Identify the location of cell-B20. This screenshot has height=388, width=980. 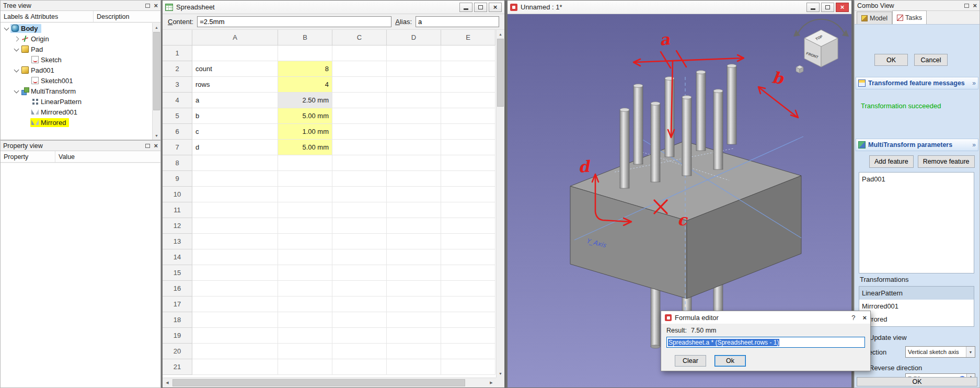
(305, 351).